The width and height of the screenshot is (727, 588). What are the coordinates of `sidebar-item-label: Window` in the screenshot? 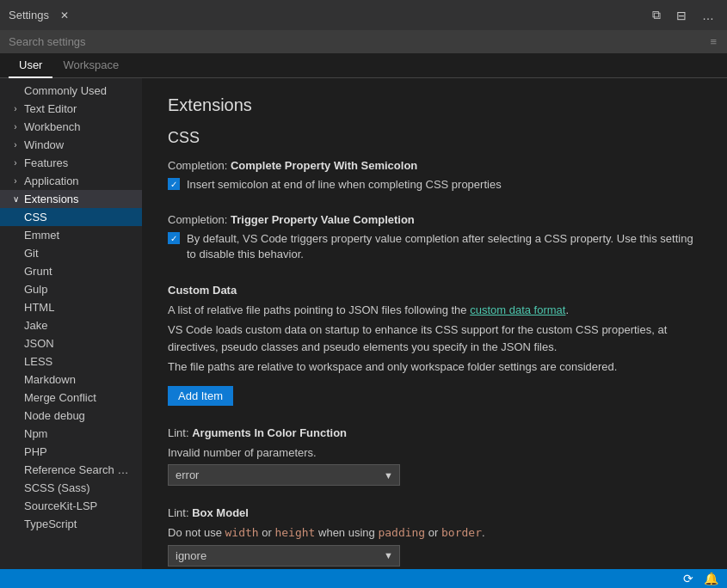 It's located at (44, 144).